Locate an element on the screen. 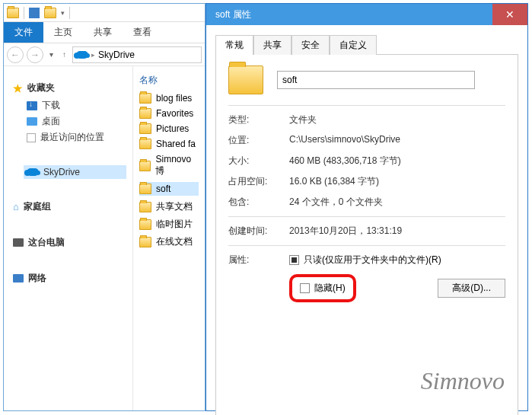 This screenshot has width=532, height=415. tab-general: 常规 is located at coordinates (234, 45).